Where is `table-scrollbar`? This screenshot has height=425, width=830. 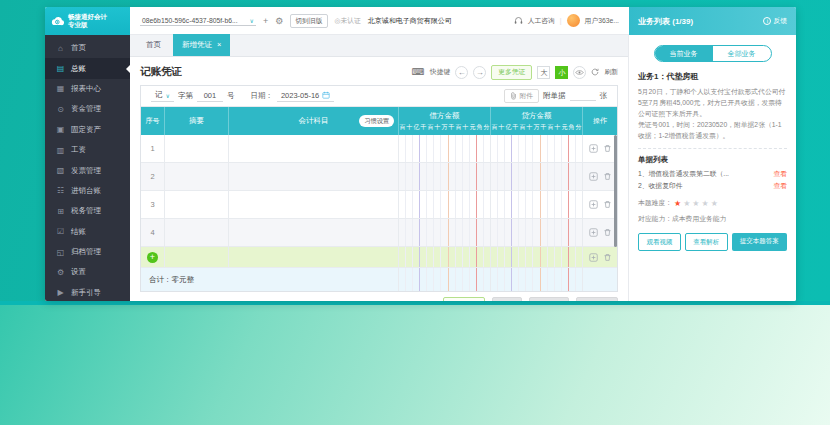 table-scrollbar is located at coordinates (616, 191).